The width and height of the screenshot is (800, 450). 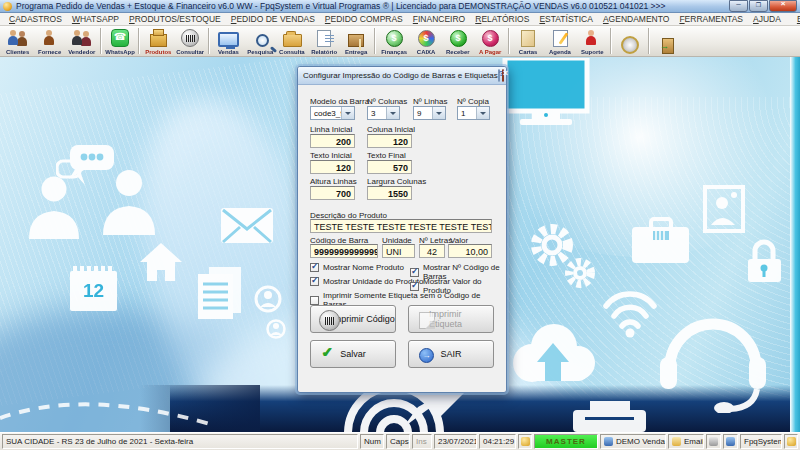 What do you see at coordinates (758, 6) in the screenshot?
I see `restore-button` at bounding box center [758, 6].